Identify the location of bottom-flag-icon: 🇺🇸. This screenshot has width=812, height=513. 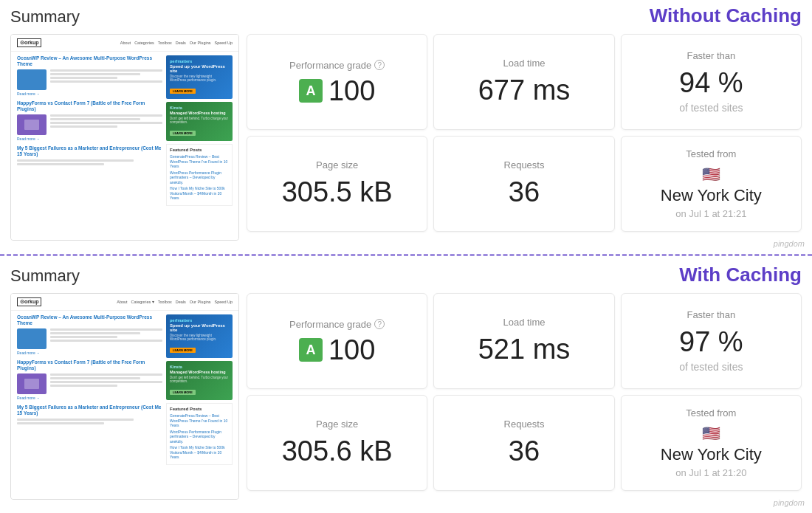
(712, 433).